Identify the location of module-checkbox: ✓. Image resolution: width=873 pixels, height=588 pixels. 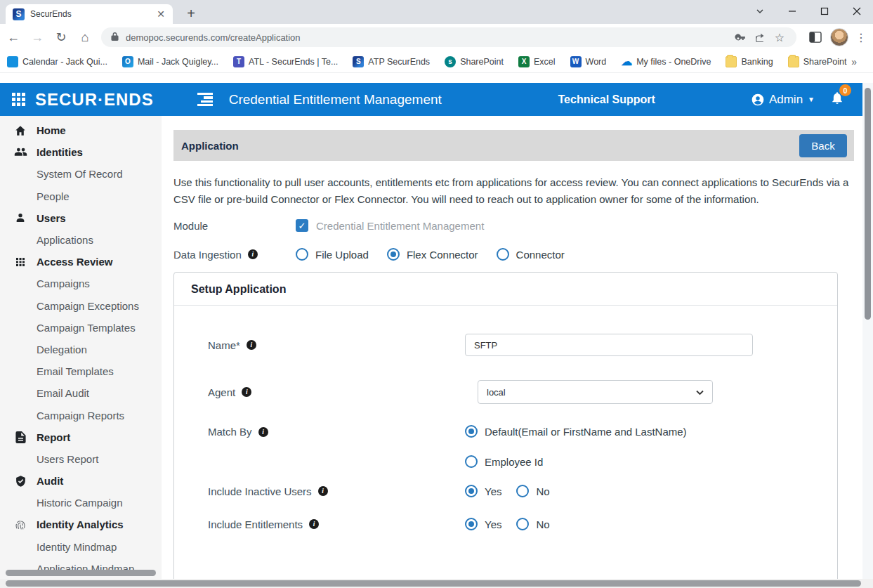
(302, 226).